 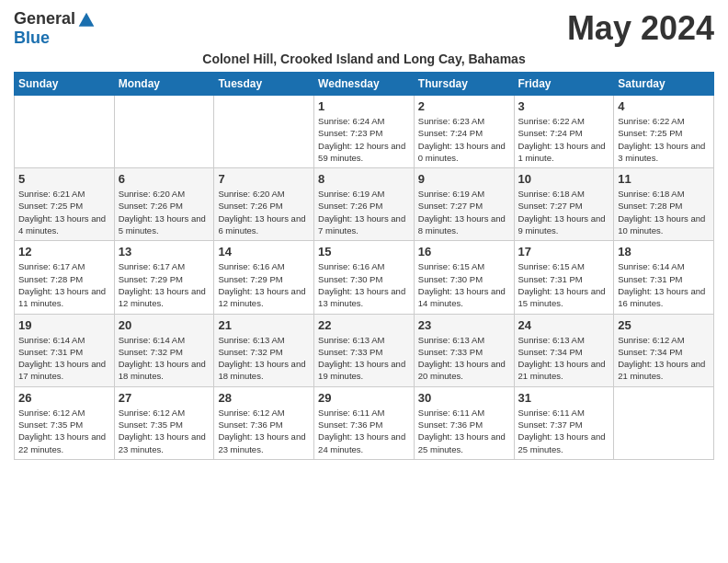 What do you see at coordinates (664, 178) in the screenshot?
I see `day-number: 11` at bounding box center [664, 178].